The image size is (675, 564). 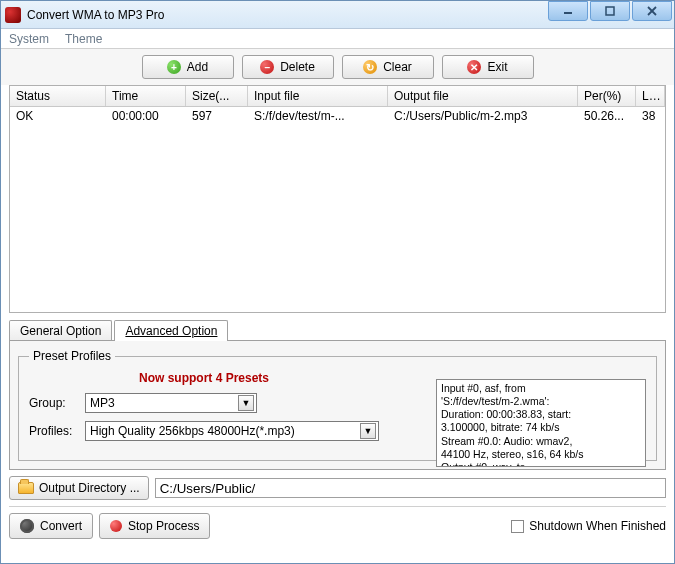 I want to click on profiles-value: High Quality 256kbps 48000Hz(*.mp3), so click(x=192, y=431).